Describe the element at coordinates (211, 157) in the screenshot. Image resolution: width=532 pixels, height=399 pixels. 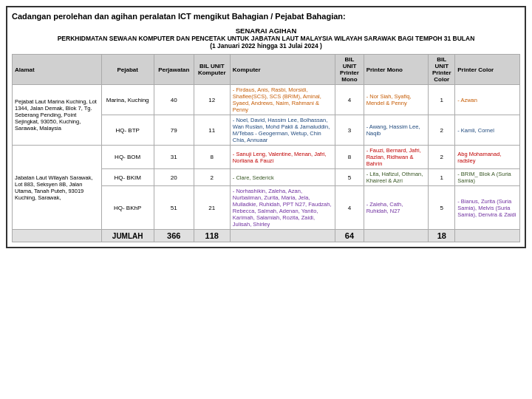
I see `bil-komputer-cell: 8` at that location.